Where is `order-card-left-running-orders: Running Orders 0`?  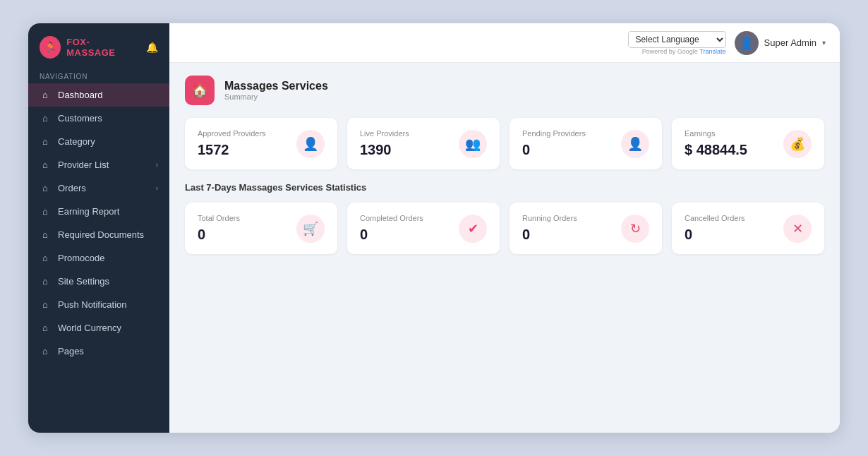
order-card-left-running-orders: Running Orders 0 is located at coordinates (550, 229).